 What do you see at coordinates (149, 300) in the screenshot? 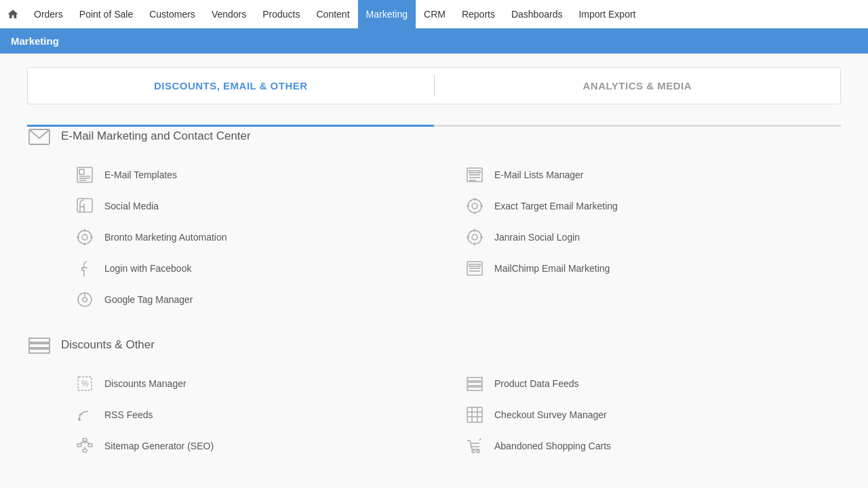
I see `google-tag-label: Google Tag Manager` at bounding box center [149, 300].